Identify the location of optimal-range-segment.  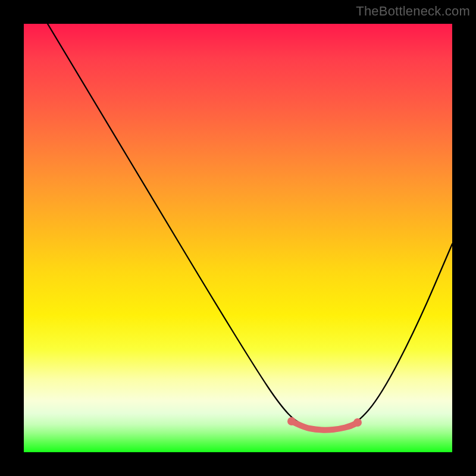
(325, 426).